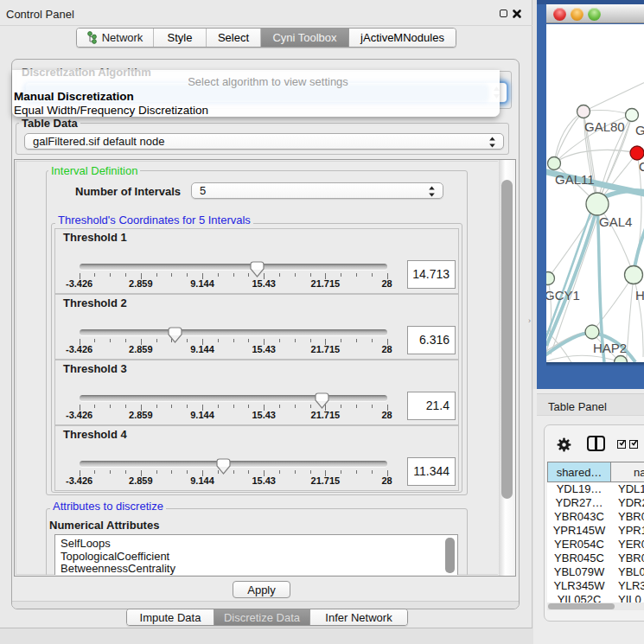  What do you see at coordinates (575, 180) in the screenshot?
I see `svg-text: GAL11` at bounding box center [575, 180].